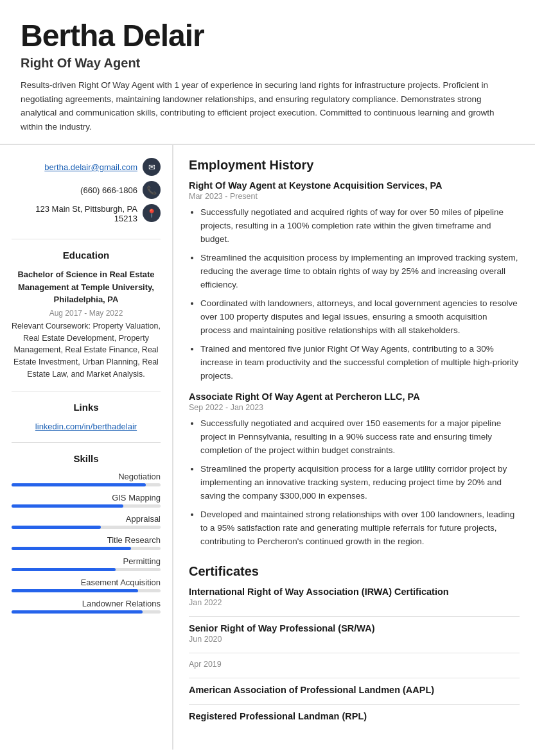 This screenshot has width=535, height=756. What do you see at coordinates (86, 167) in the screenshot?
I see `email-row: bertha.delair@gmail.com ✉` at bounding box center [86, 167].